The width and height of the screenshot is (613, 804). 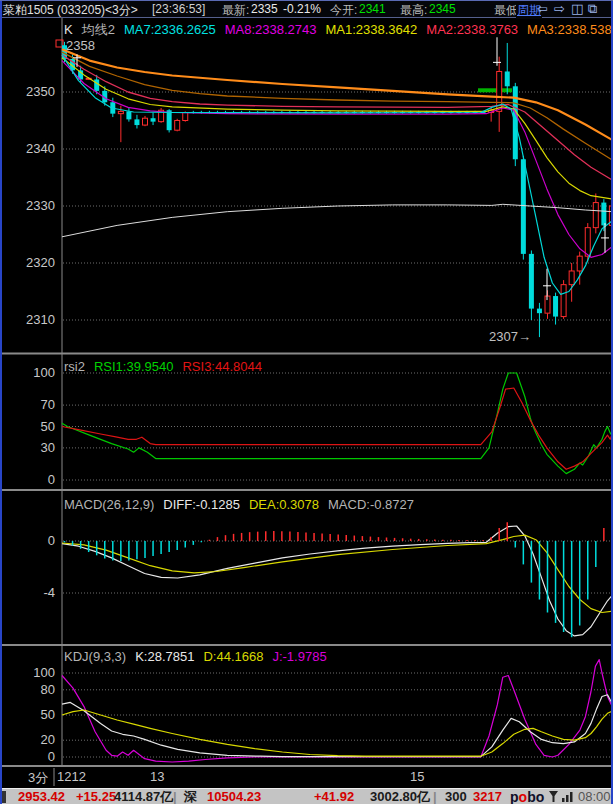 I want to click on kdj-header: KDJ(9,3,3)K:28.7851D:44.1668J:-1.9785, so click(x=338, y=656).